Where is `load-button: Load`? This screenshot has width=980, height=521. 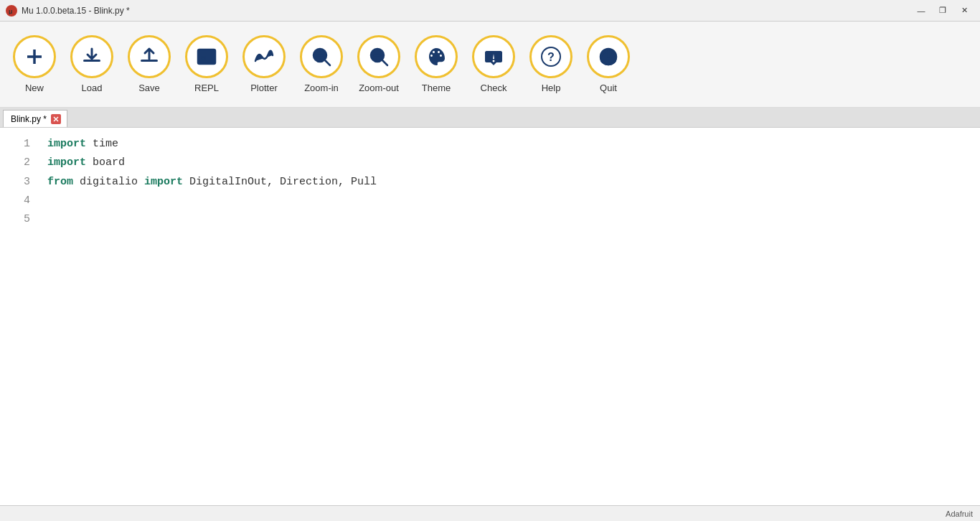
load-button: Load is located at coordinates (92, 65).